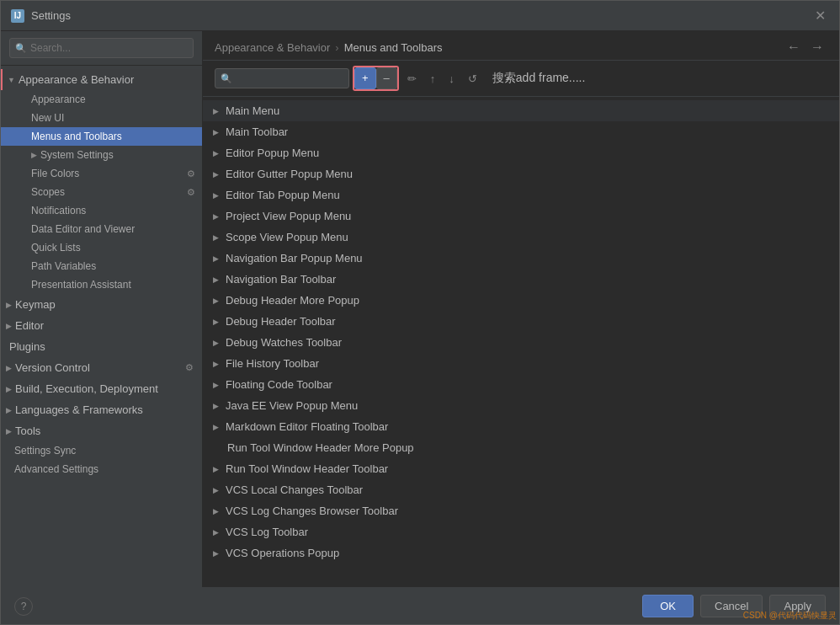 This screenshot has width=840, height=625. I want to click on sidebar-label-tools: Tools, so click(28, 431).